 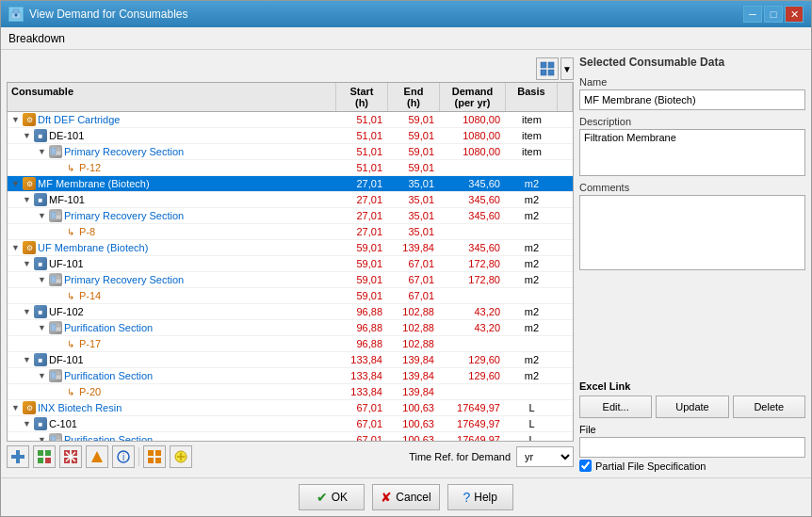 What do you see at coordinates (290, 345) in the screenshot?
I see `table-row: ↳ P-17 96,88 102,88` at bounding box center [290, 345].